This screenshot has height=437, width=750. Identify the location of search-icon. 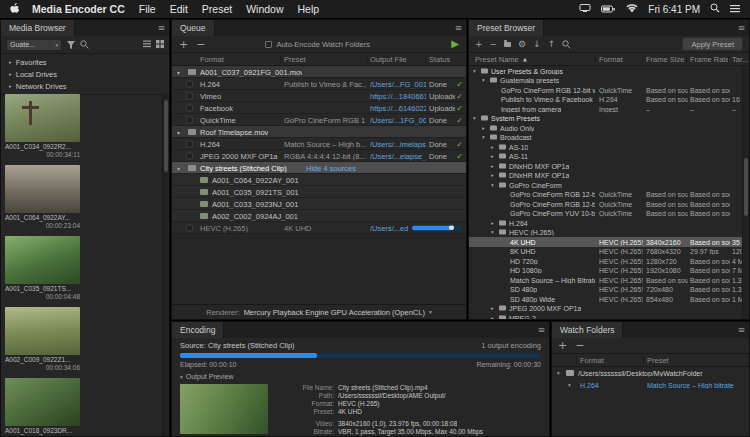
(84, 44).